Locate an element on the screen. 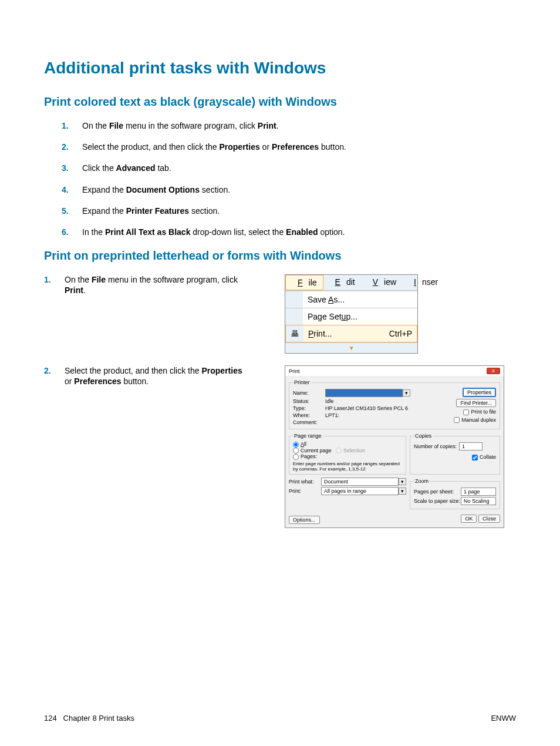 This screenshot has width=560, height=746. printer-icon: 🖶 is located at coordinates (295, 334).